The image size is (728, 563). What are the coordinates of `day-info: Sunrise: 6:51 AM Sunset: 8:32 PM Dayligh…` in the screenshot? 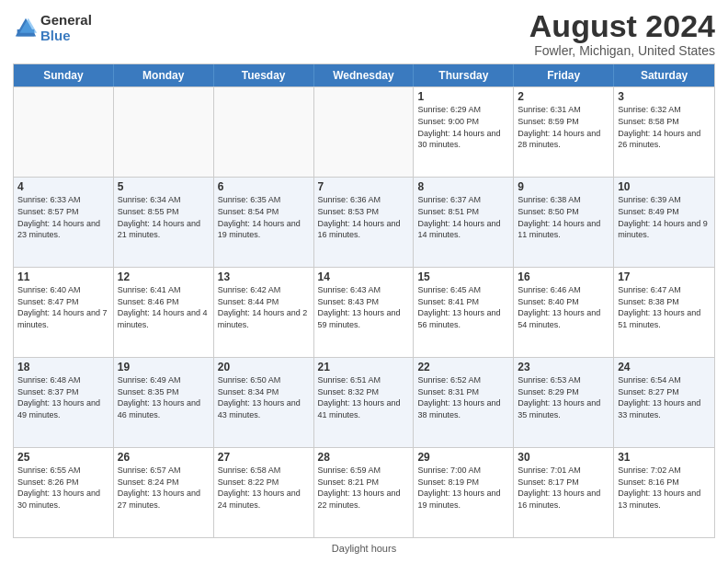 It's located at (364, 397).